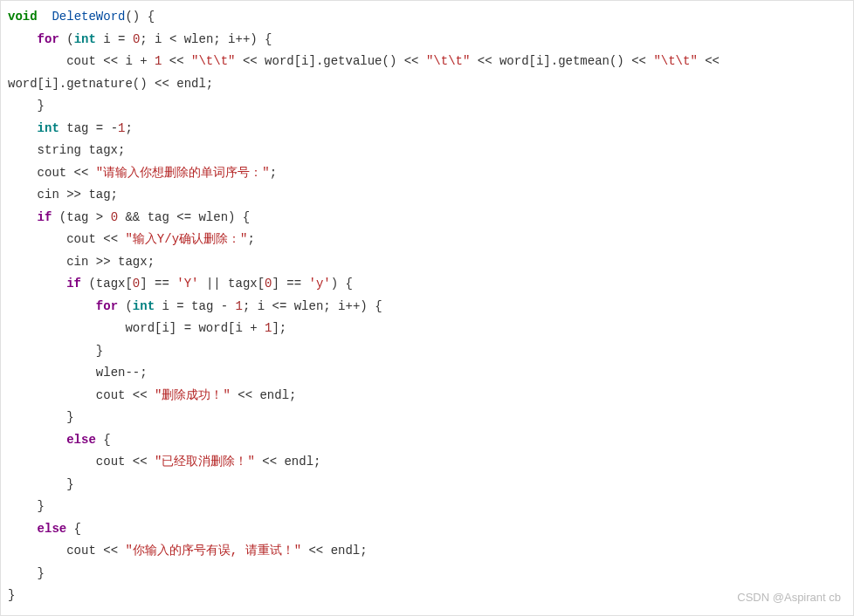 Image resolution: width=854 pixels, height=616 pixels. I want to click on token-str: "删除成功！", so click(192, 395).